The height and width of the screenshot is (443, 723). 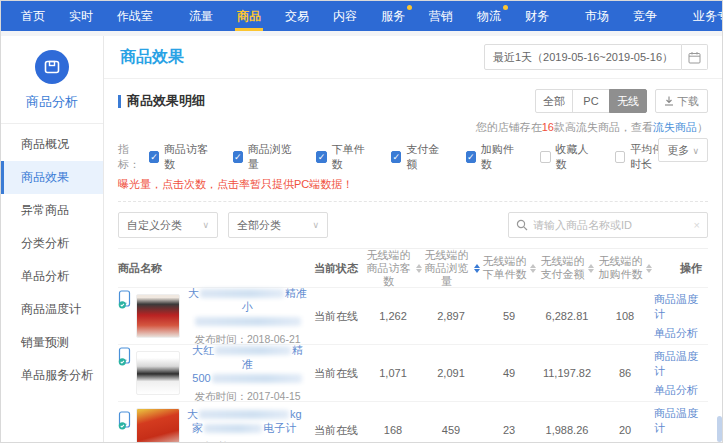 I want to click on sidebar-item-分类分析: 分类分析, so click(x=52, y=244).